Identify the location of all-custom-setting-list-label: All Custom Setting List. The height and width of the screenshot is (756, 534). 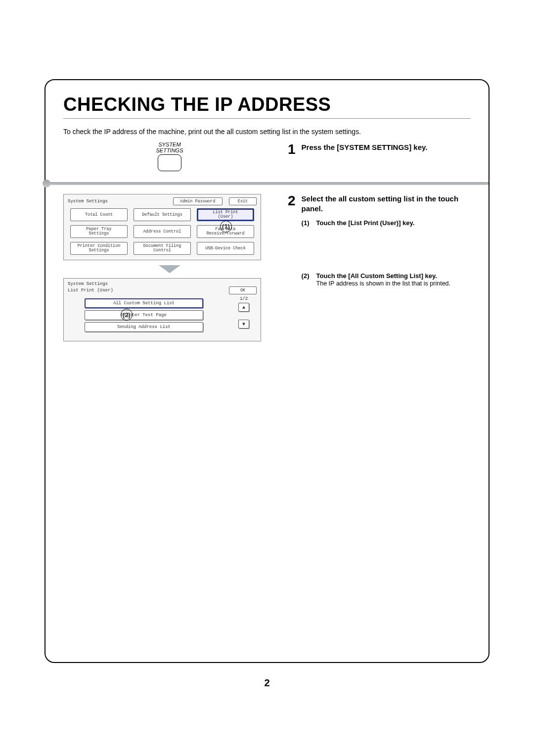
(144, 303).